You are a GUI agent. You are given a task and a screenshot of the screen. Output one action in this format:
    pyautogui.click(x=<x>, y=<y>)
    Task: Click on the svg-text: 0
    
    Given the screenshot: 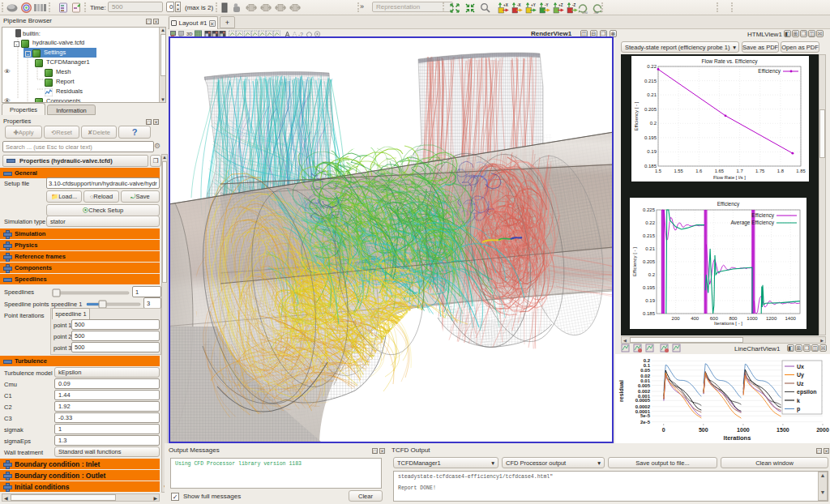 What is the action you would take?
    pyautogui.click(x=664, y=429)
    